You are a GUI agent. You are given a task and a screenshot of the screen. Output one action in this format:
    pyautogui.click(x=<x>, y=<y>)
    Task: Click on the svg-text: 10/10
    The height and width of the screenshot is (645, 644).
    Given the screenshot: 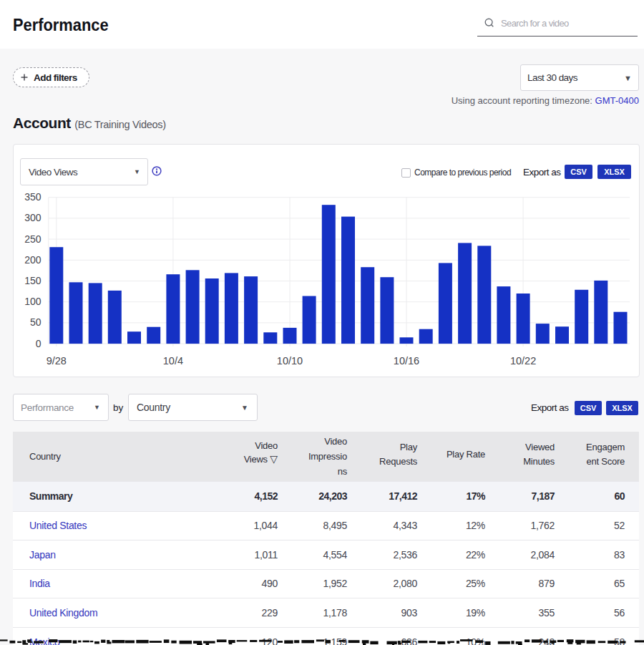 What is the action you would take?
    pyautogui.click(x=290, y=361)
    